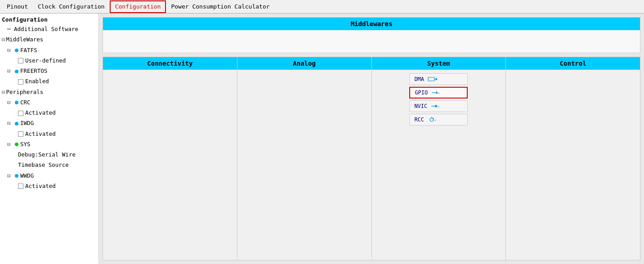  What do you see at coordinates (49, 60) in the screenshot?
I see `tree-item-fatfs-userdefined: User-defined` at bounding box center [49, 60].